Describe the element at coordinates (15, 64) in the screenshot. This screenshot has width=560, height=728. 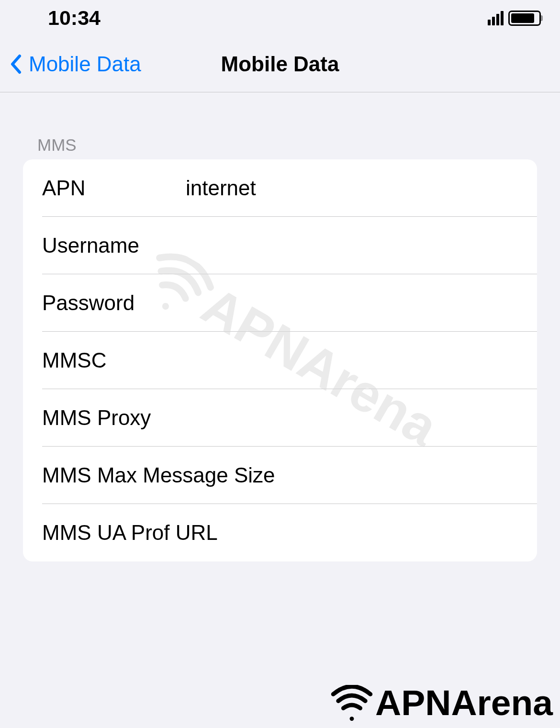
I see `chevron-left-icon` at that location.